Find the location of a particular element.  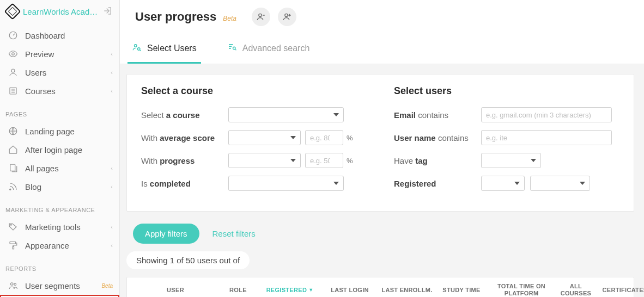

sidebar-item-appearance: Appearance ‹ is located at coordinates (60, 245).